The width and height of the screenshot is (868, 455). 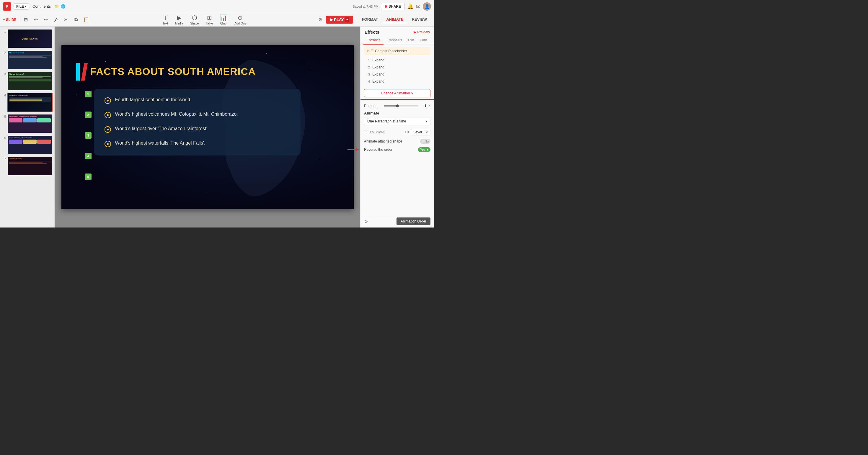 What do you see at coordinates (395, 20) in the screenshot?
I see `tab-animate: ANIMATE` at bounding box center [395, 20].